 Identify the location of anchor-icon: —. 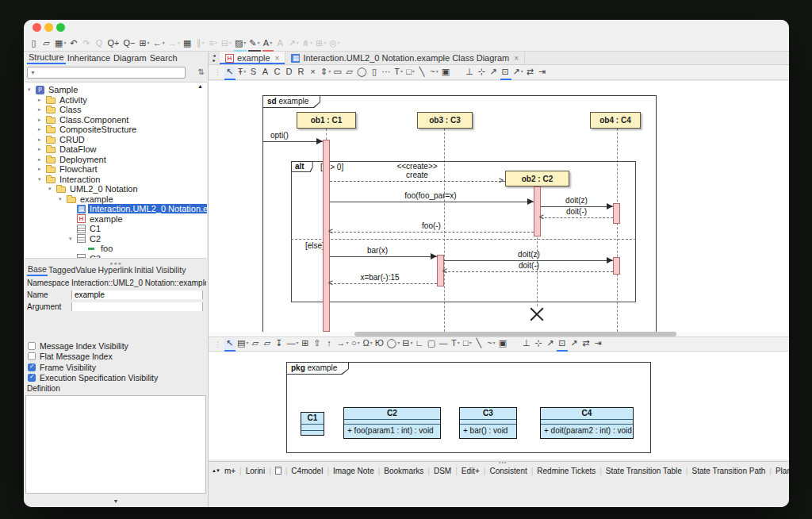
(443, 344).